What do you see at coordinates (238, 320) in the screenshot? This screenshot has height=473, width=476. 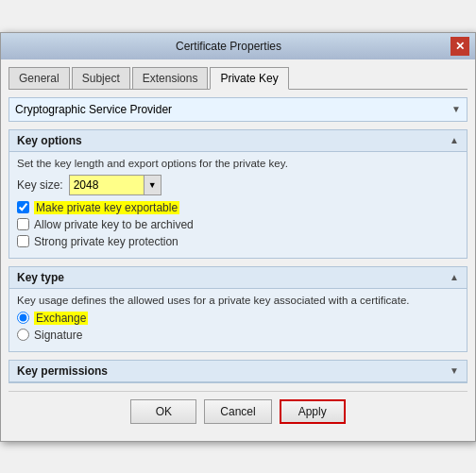 I see `key-type-body: Key usage defines the allowed uses for a…` at bounding box center [238, 320].